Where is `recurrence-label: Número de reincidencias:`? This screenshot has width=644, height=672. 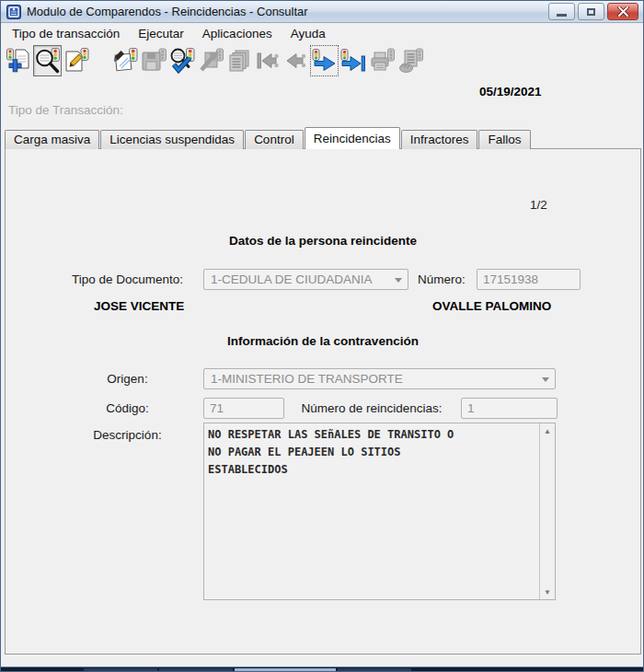
recurrence-label: Número de reincidencias: is located at coordinates (372, 409).